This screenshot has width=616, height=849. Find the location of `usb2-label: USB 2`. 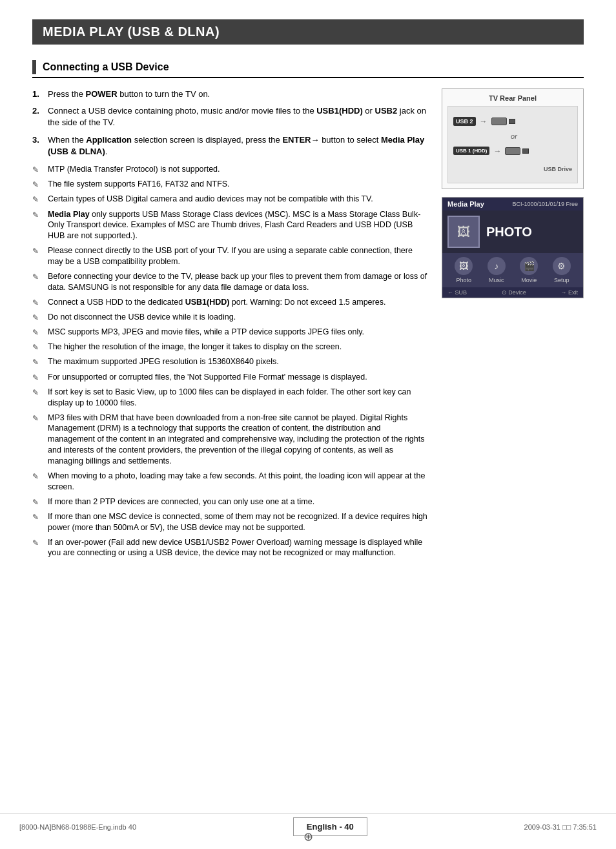

usb2-label: USB 2 is located at coordinates (465, 121).